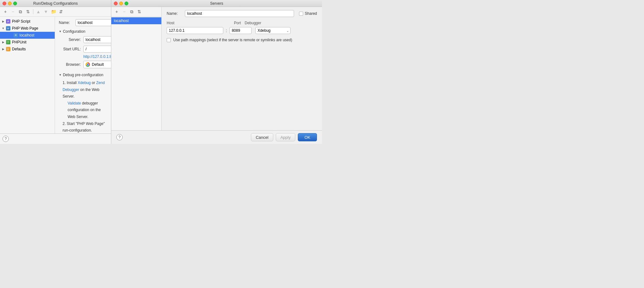 This screenshot has height=288, width=644. Describe the element at coordinates (286, 137) in the screenshot. I see `apply-button: Apply` at that location.